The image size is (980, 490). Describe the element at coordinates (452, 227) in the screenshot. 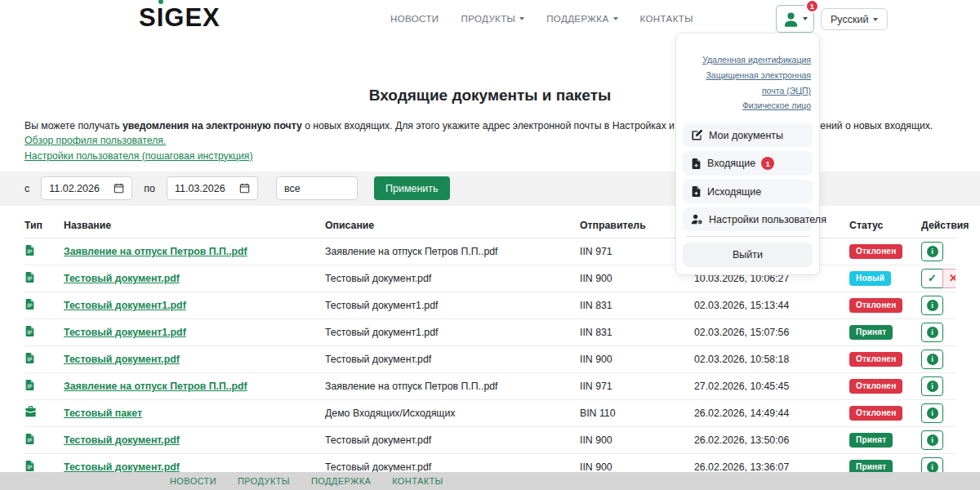

I see `column-header-description: Описание` at that location.